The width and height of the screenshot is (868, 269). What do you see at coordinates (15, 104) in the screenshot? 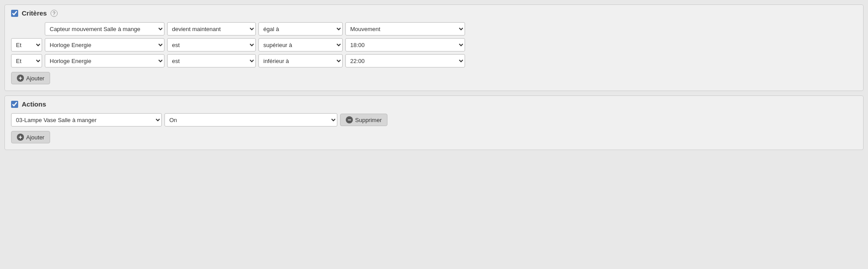
I see `actions-checkbox` at bounding box center [15, 104].